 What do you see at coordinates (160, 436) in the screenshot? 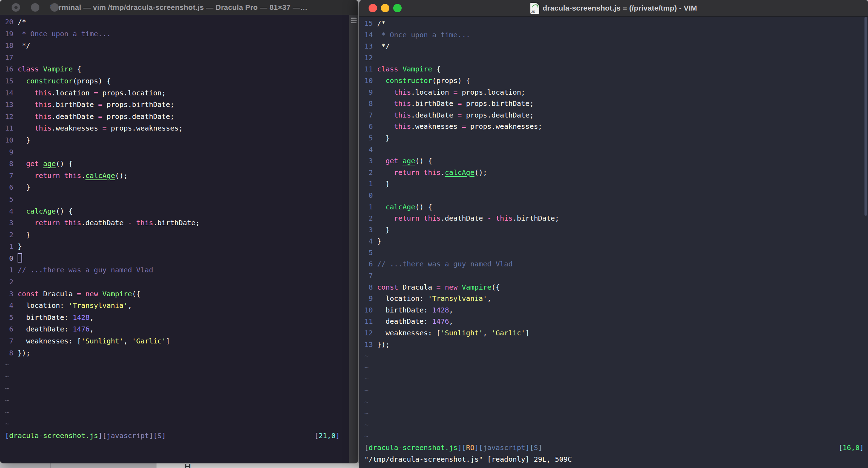
I see `token: S` at bounding box center [160, 436].